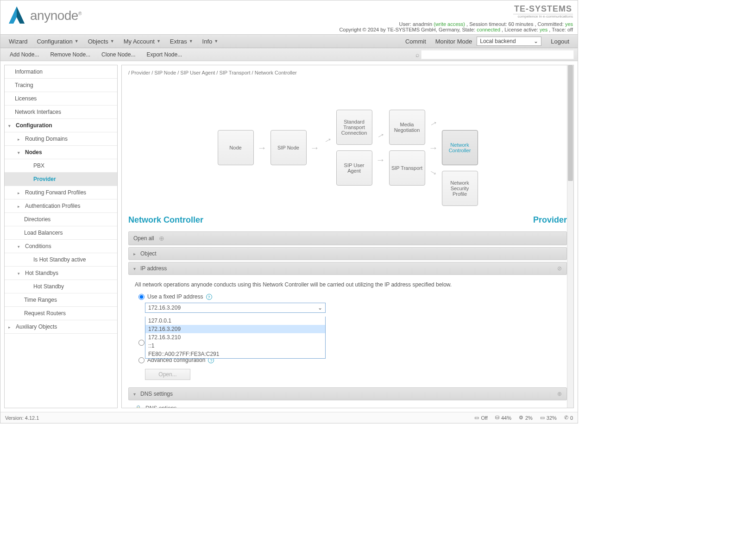 This screenshot has height=560, width=736. What do you see at coordinates (347, 405) in the screenshot?
I see `dns-options-row: 🔒 DNS options` at bounding box center [347, 405].